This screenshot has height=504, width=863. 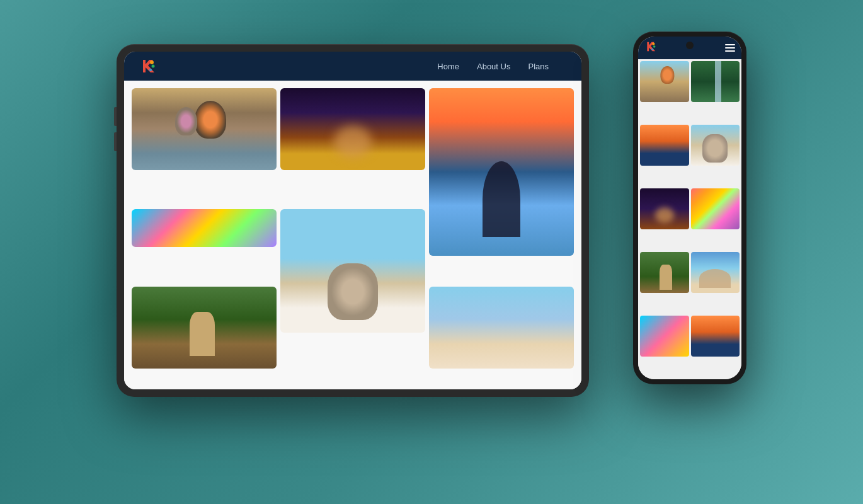 I want to click on phone-photo-concert, so click(x=665, y=209).